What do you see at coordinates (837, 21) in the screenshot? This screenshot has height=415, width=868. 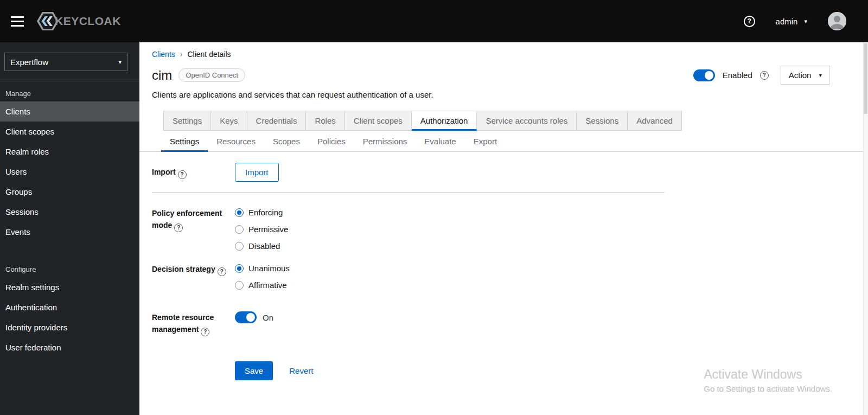 I see `avatar` at bounding box center [837, 21].